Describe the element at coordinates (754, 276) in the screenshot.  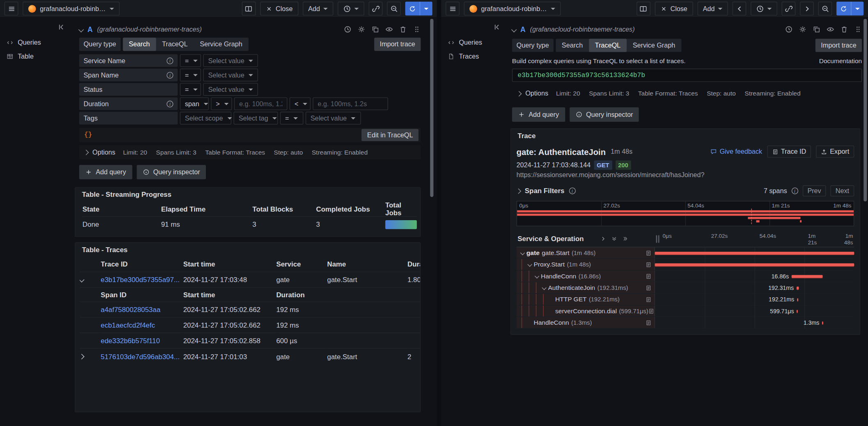
I see `span-track: 16.86s` at that location.